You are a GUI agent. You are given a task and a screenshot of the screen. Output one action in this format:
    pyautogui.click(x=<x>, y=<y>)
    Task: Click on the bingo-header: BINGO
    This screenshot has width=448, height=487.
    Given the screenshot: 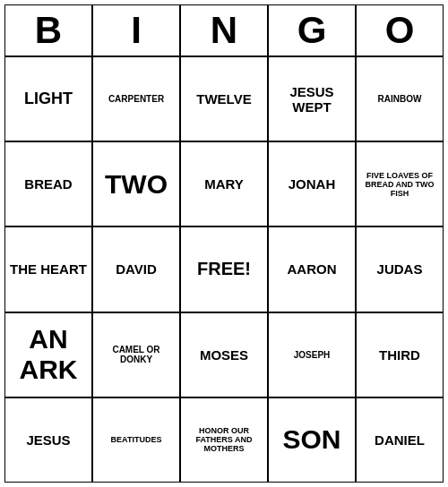 What is the action you would take?
    pyautogui.click(x=224, y=30)
    